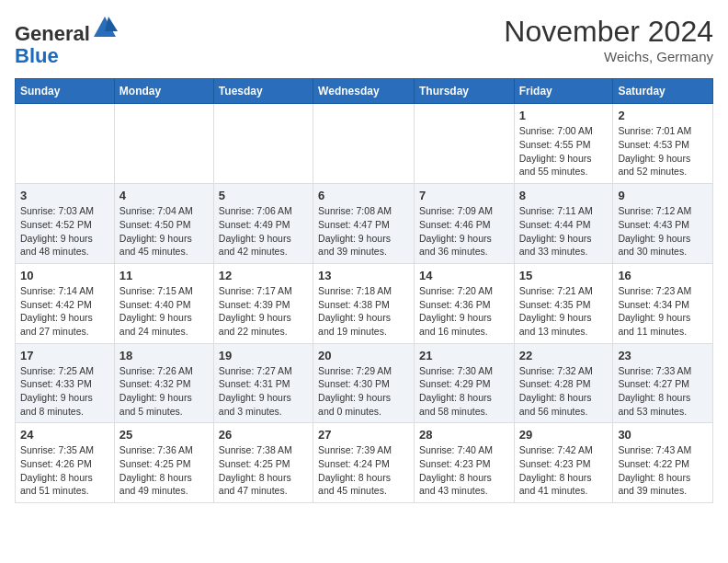  Describe the element at coordinates (263, 464) in the screenshot. I see `day-cell: 26Sunrise: 7:38 AM Sunset: 4:25 PM Dayli…` at that location.